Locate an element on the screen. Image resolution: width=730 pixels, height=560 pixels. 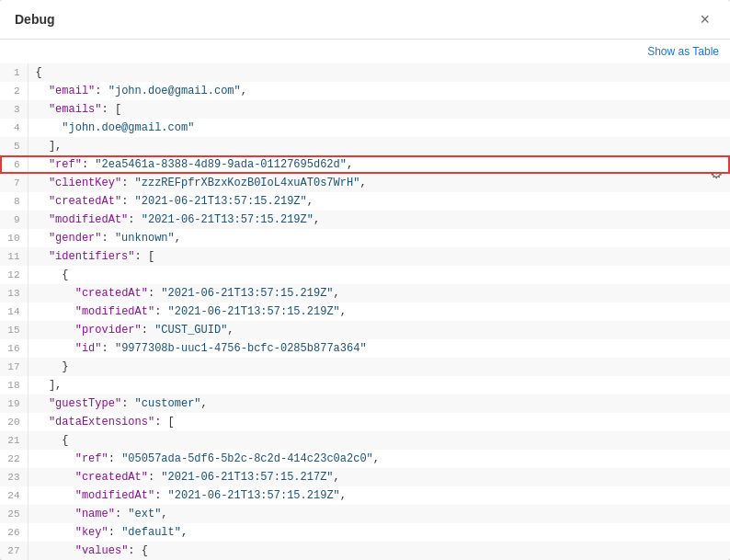
table-row: 14 "modifiedAt": "2021-06-21T13:57:15.21… is located at coordinates (365, 312).